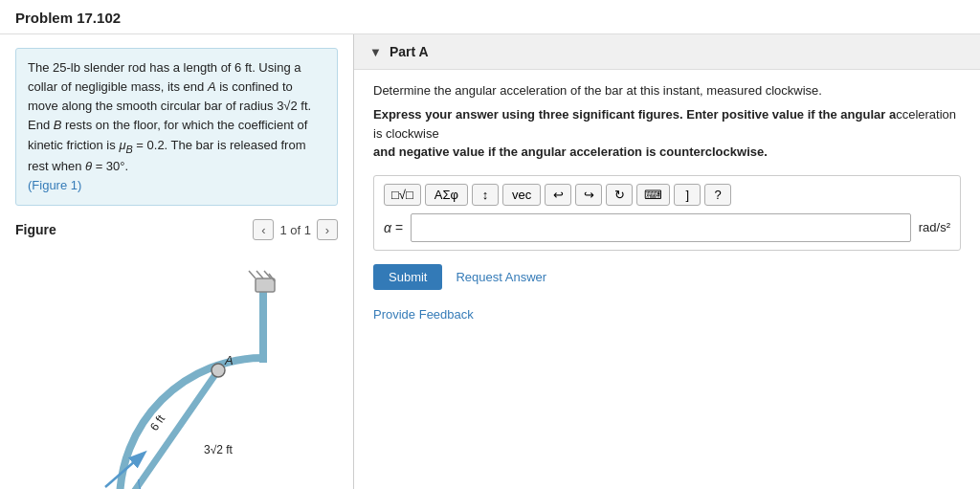 Image resolution: width=980 pixels, height=489 pixels. What do you see at coordinates (410, 52) in the screenshot?
I see `part-title: Part A` at bounding box center [410, 52].